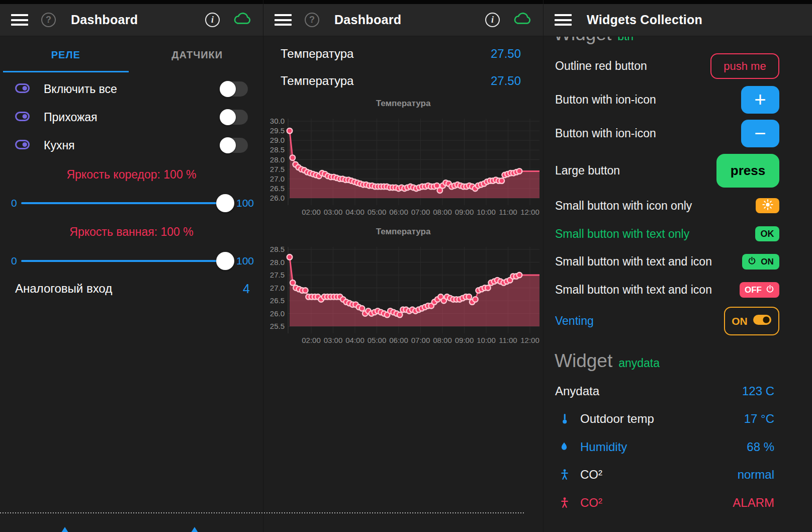 The width and height of the screenshot is (812, 532). Describe the element at coordinates (317, 54) in the screenshot. I see `temperature-label: Температура` at that location.